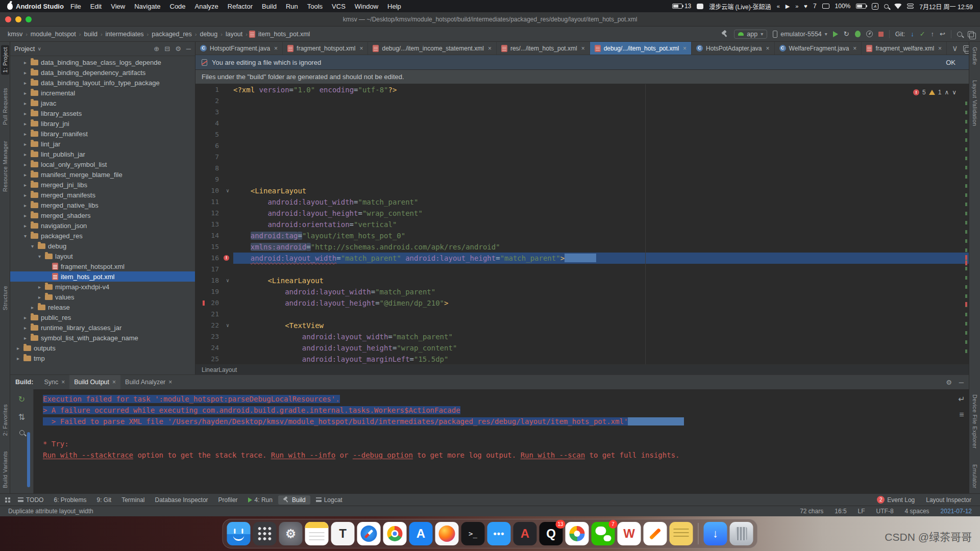 This screenshot has height=551, width=980. What do you see at coordinates (103, 205) in the screenshot?
I see `tree-item-merged_native_libs: ▸merged_native_libs` at bounding box center [103, 205].